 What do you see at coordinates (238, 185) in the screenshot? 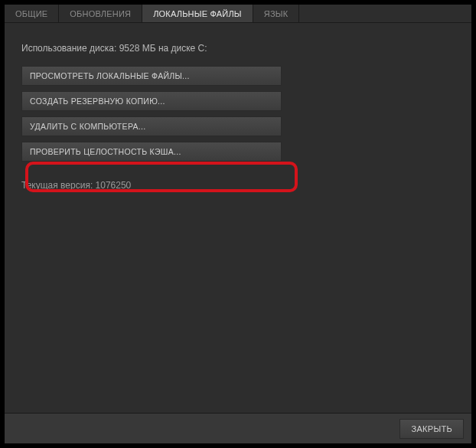
I see `current-version-text: Текущая версия: 1076250` at bounding box center [238, 185].